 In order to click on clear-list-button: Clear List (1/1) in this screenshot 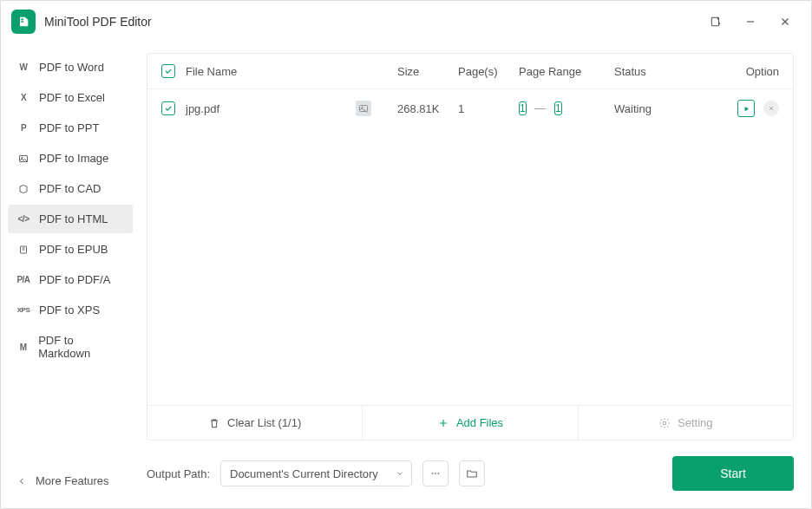, I will do `click(255, 423)`.